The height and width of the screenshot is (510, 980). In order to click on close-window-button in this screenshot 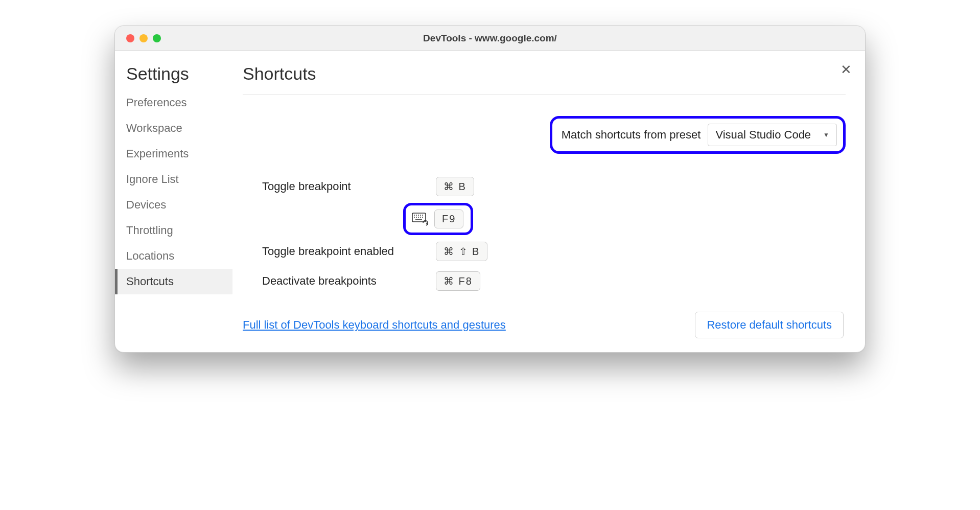, I will do `click(130, 38)`.